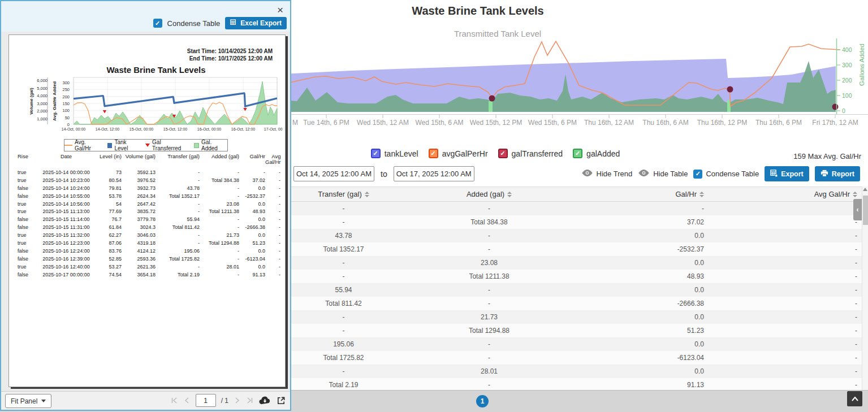 This screenshot has width=868, height=412. Describe the element at coordinates (434, 174) in the screenshot. I see `date-to-input: Oct 17, 2025 12:00 AM` at that location.